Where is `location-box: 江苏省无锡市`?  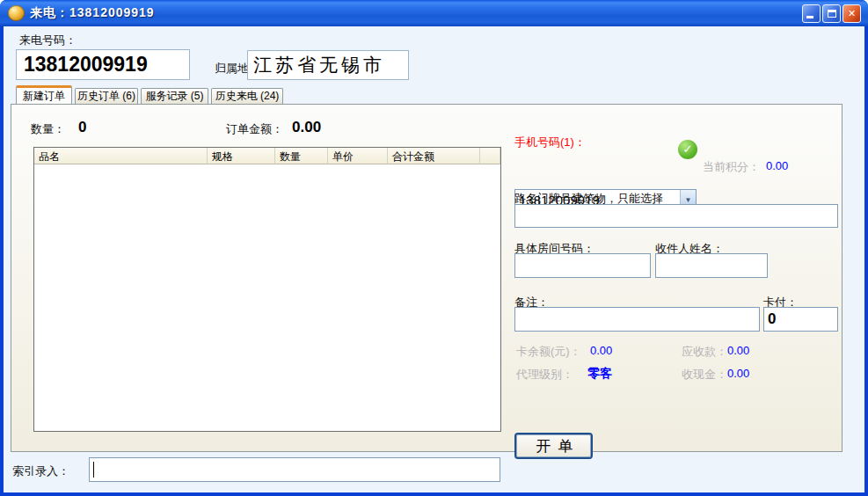
location-box: 江苏省无锡市 is located at coordinates (328, 65).